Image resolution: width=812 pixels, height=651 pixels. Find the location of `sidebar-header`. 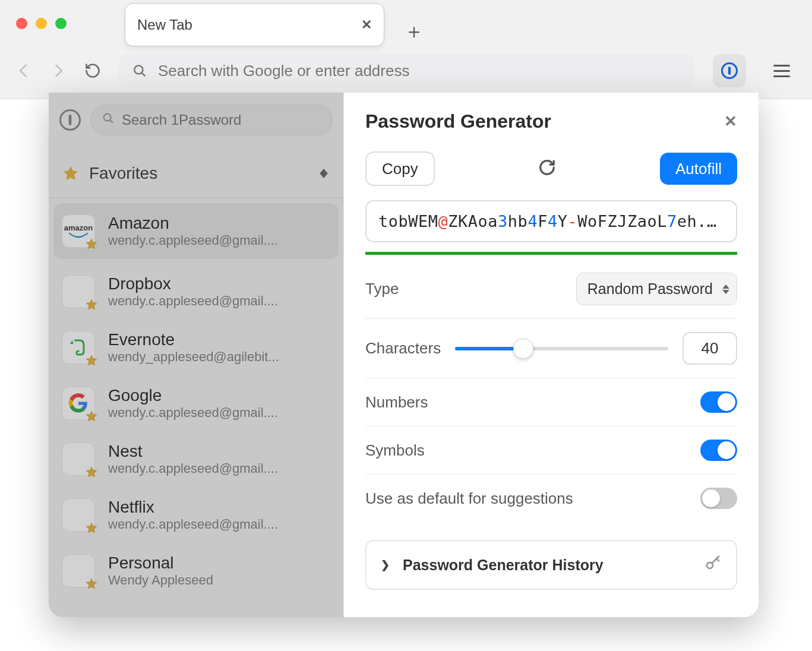

sidebar-header is located at coordinates (196, 121).